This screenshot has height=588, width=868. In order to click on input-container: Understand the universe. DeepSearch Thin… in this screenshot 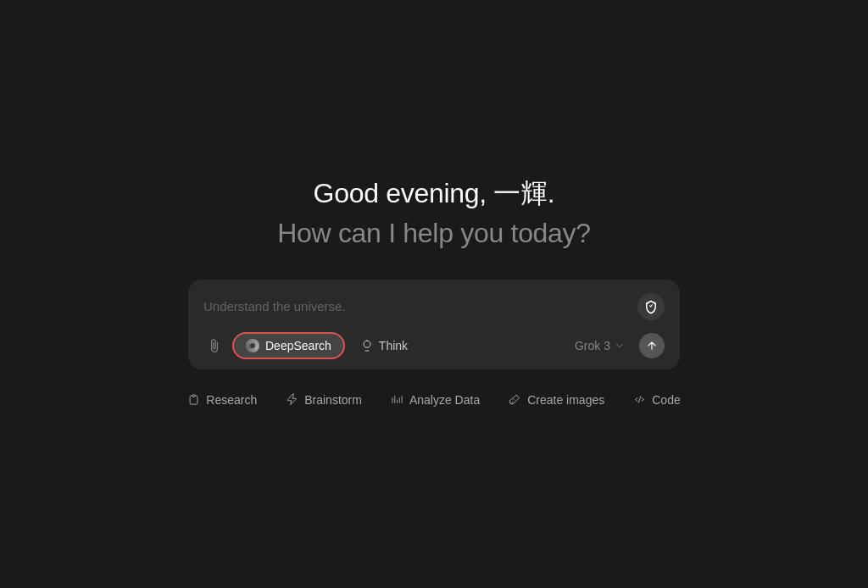, I will do `click(434, 325)`.